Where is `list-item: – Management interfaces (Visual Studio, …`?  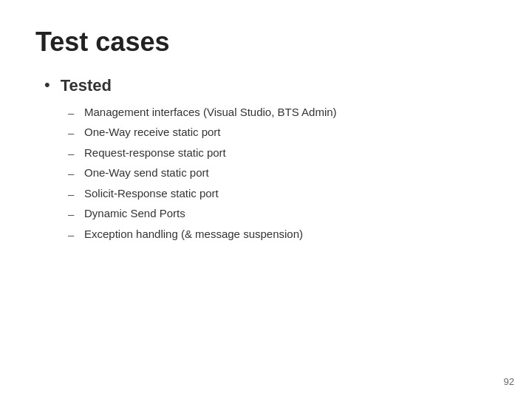
list-item: – Management interfaces (Visual Studio, … is located at coordinates (282, 113).